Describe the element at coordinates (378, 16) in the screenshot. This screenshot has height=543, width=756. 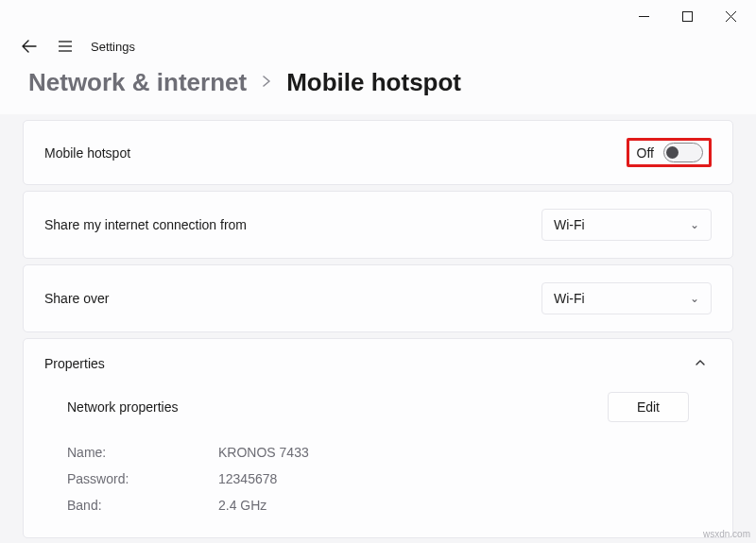
I see `window-titlebar` at that location.